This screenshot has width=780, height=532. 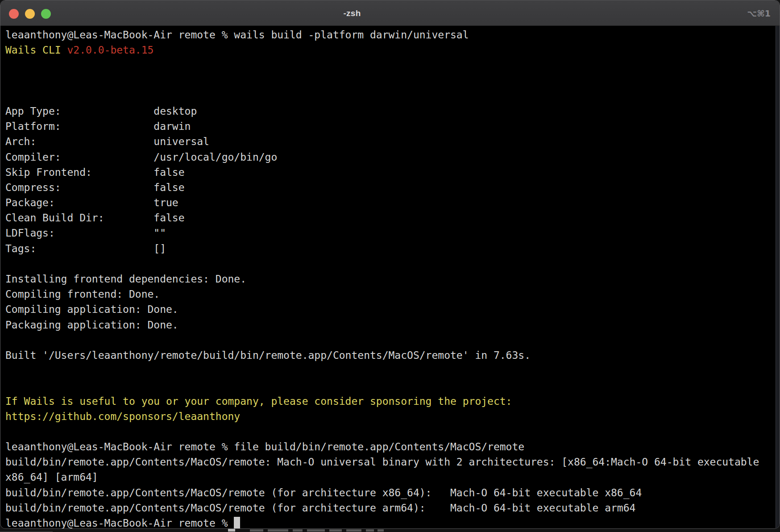 What do you see at coordinates (390, 477) in the screenshot?
I see `terminal-line: x86_64] [arm64]` at bounding box center [390, 477].